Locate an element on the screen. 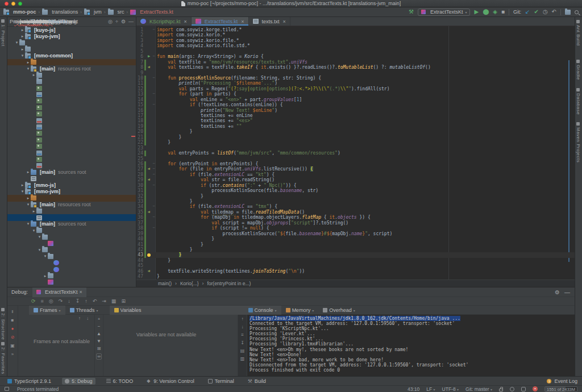 Image resolution: width=582 pixels, height=392 pixels. code-line: 39 processKotlinSource("${file.basename}… is located at coordinates (356, 234).